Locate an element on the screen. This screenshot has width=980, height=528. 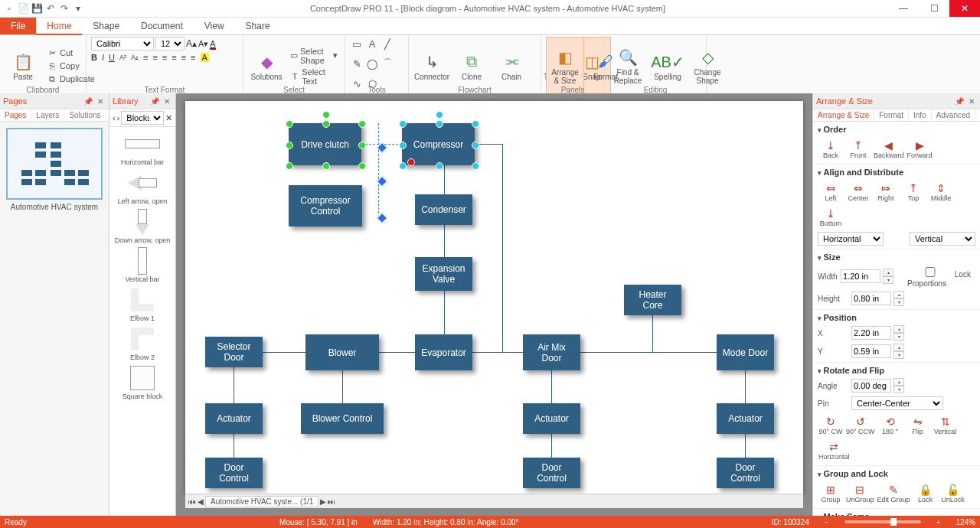
valign-mid-icon: ≡ is located at coordinates (184, 57).